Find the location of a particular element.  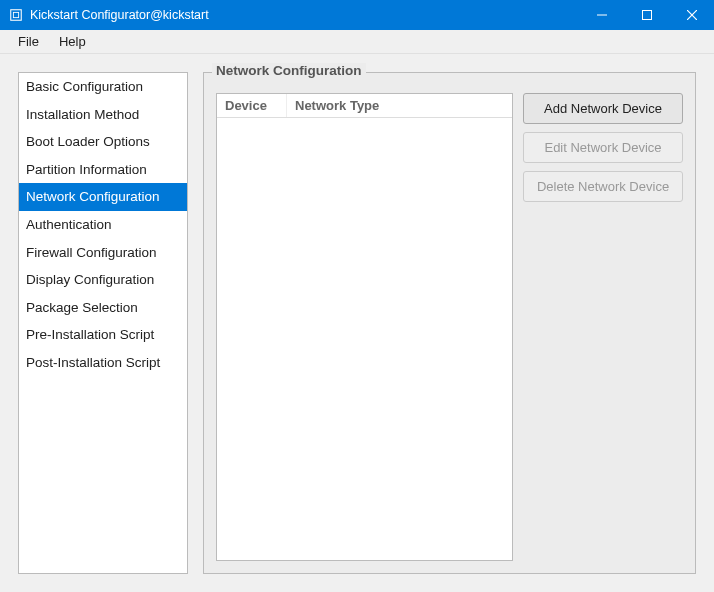

minimize-button is located at coordinates (602, 15).